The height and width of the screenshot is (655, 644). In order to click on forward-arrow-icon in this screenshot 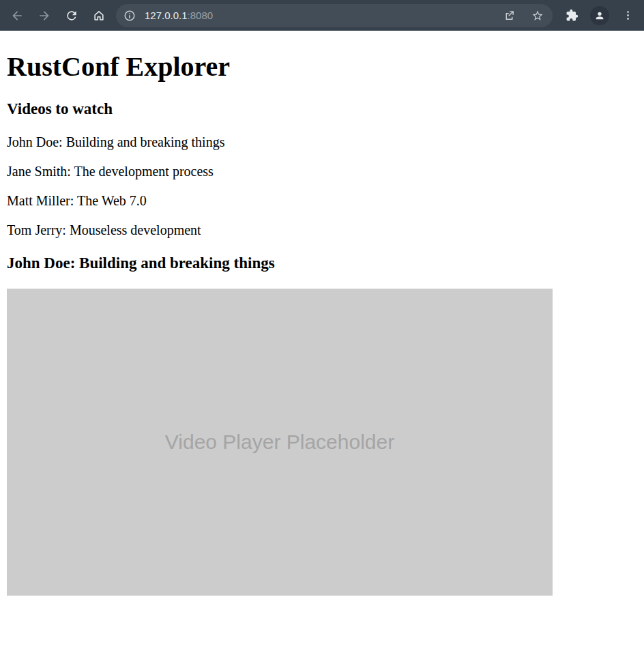, I will do `click(44, 16)`.